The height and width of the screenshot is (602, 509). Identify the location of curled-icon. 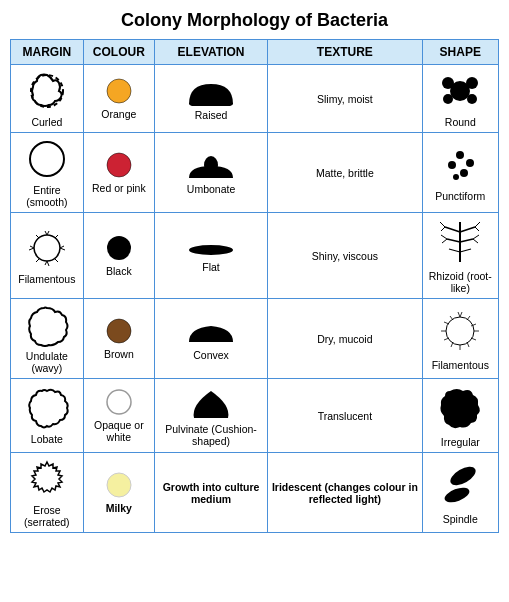
(47, 91).